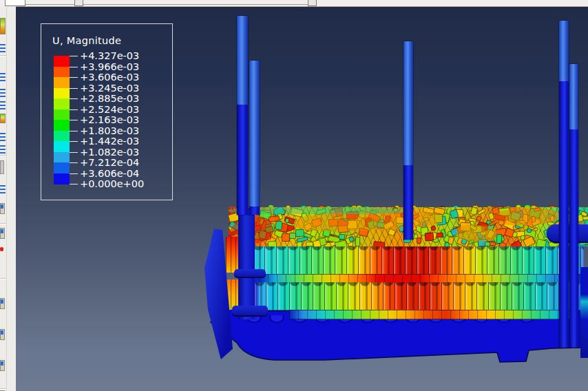 This screenshot has width=588, height=391. Describe the element at coordinates (107, 112) in the screenshot. I see `contour-legend: U, Magnitude +4.327e-03+3.966e-03+3.606e…` at that location.